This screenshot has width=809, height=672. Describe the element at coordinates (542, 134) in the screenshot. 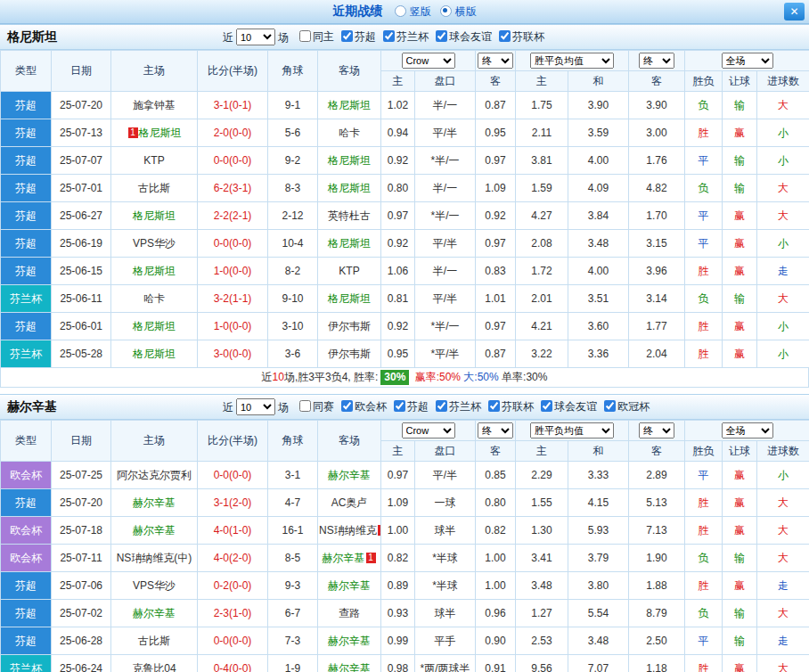

I see `avg-home-odds: 2.11` at that location.